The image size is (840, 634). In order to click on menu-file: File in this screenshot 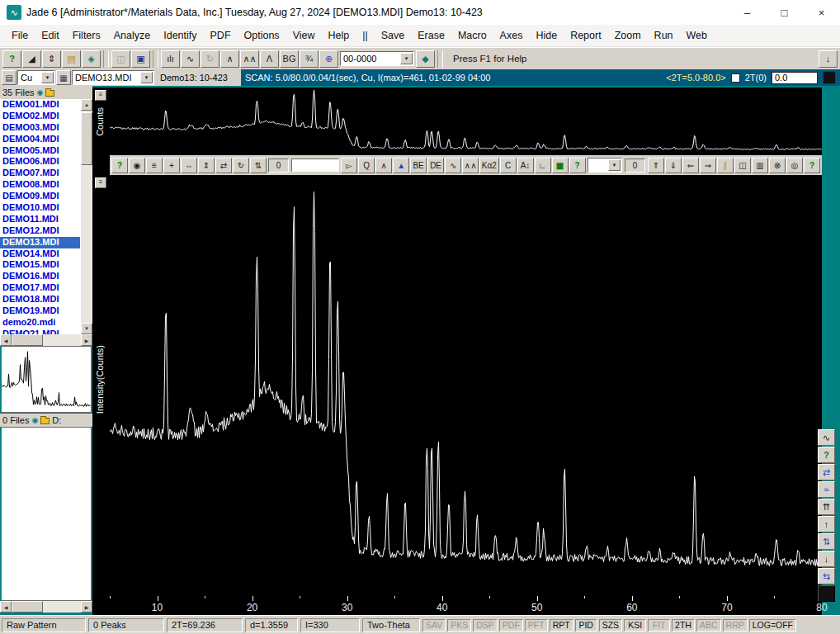, I will do `click(20, 35)`.